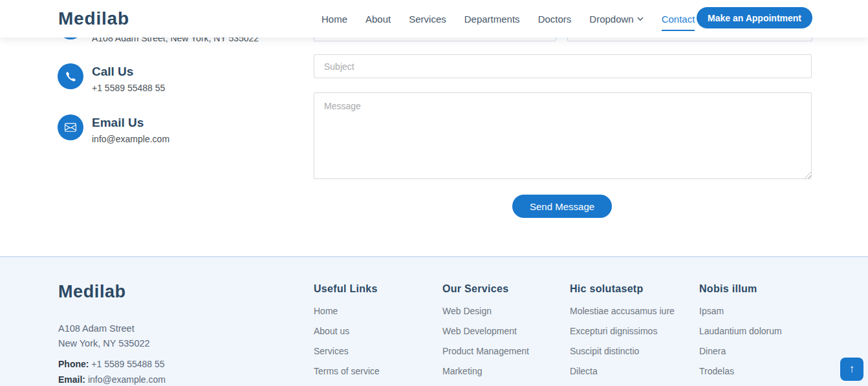 The height and width of the screenshot is (386, 868). I want to click on logo: Medilab, so click(94, 19).